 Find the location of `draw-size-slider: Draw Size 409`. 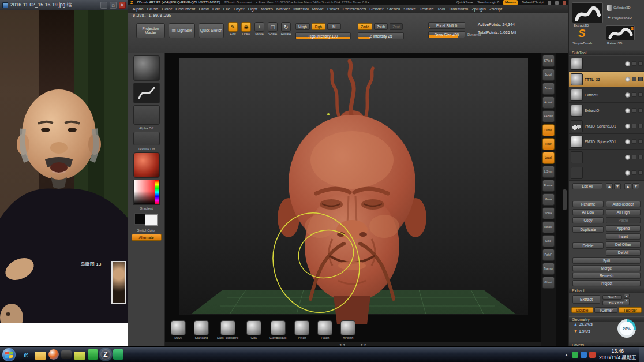

draw-size-slider: Draw Size 409 is located at coordinates (447, 35).